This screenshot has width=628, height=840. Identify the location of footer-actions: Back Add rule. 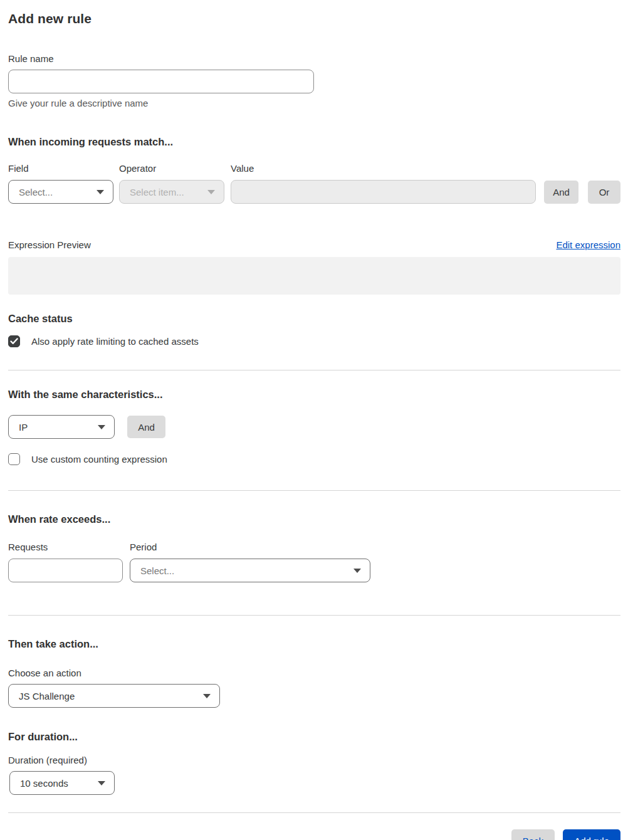
(315, 835).